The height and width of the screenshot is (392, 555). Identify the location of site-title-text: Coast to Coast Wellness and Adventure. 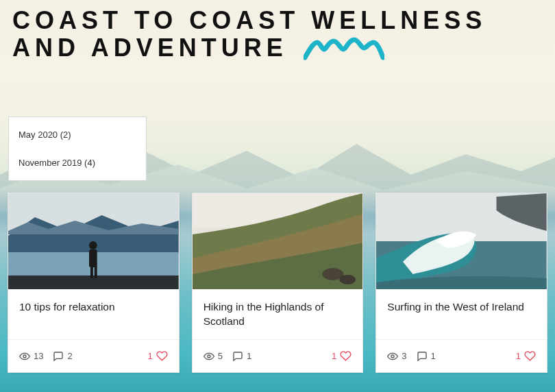
(249, 34).